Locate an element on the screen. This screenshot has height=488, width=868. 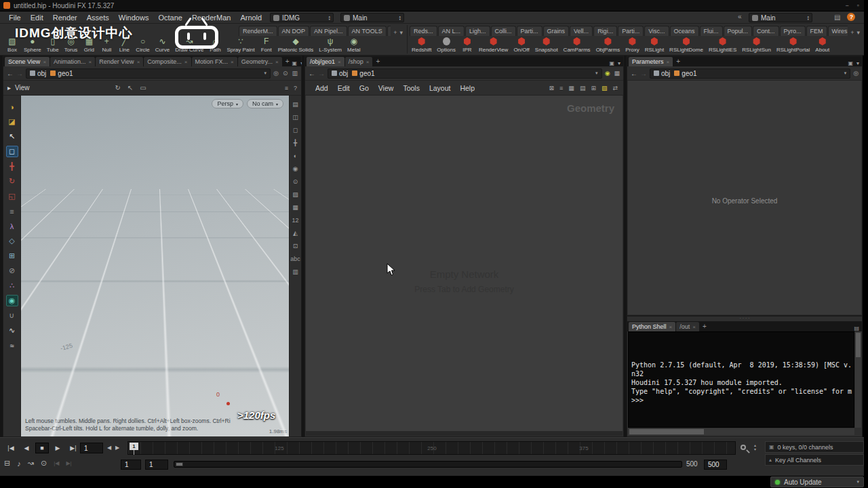
network-menu-item: View is located at coordinates (387, 88).